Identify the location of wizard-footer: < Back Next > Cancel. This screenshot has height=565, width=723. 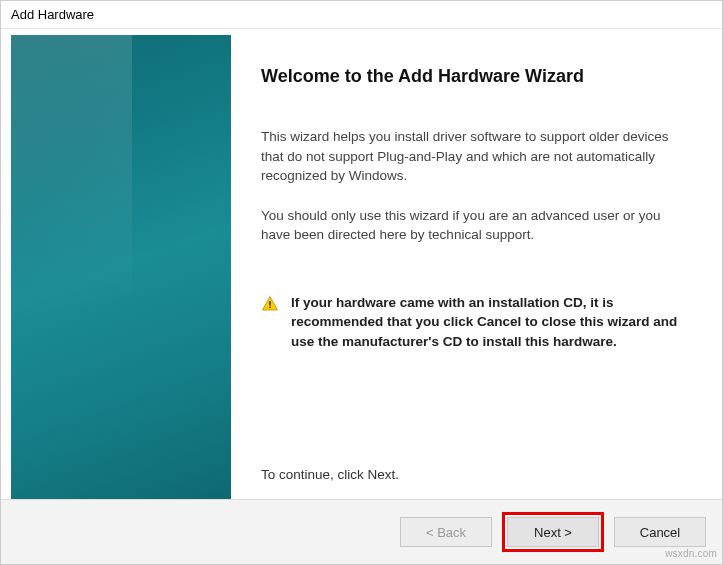
(362, 532).